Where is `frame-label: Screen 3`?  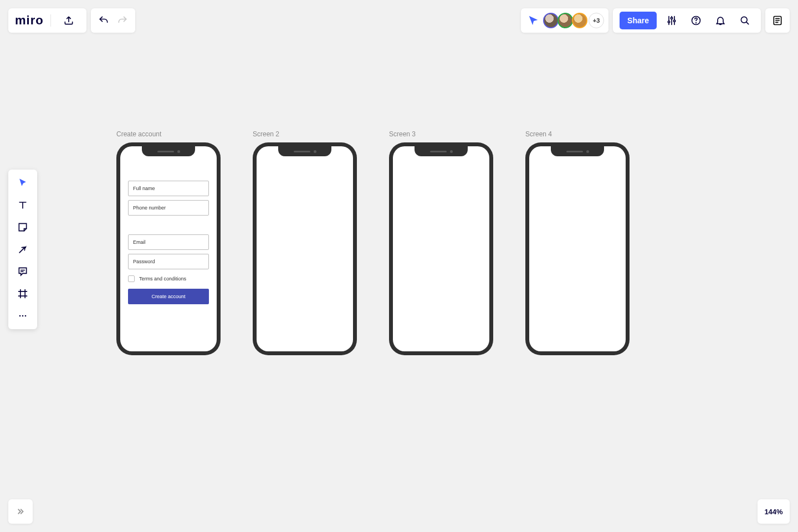
frame-label: Screen 3 is located at coordinates (441, 134).